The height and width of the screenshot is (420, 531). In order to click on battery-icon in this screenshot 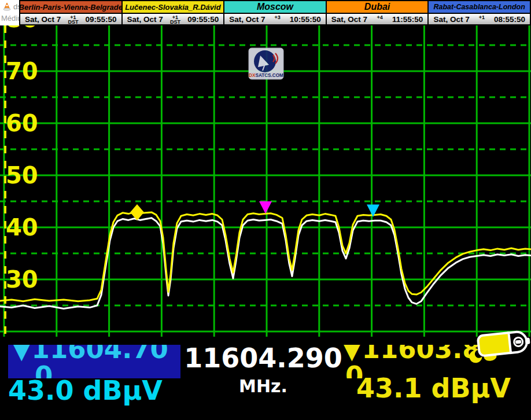, I will do `click(499, 349)`.